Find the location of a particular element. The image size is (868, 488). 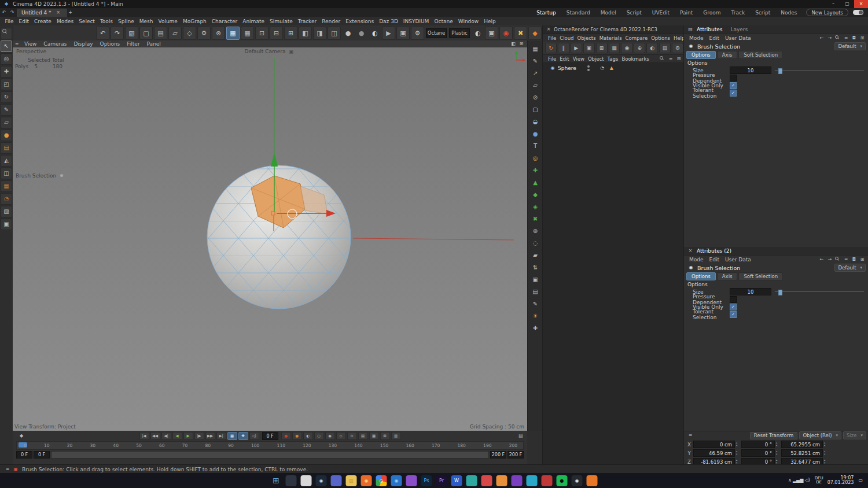

size-mode-dropdown: Size is located at coordinates (855, 435).